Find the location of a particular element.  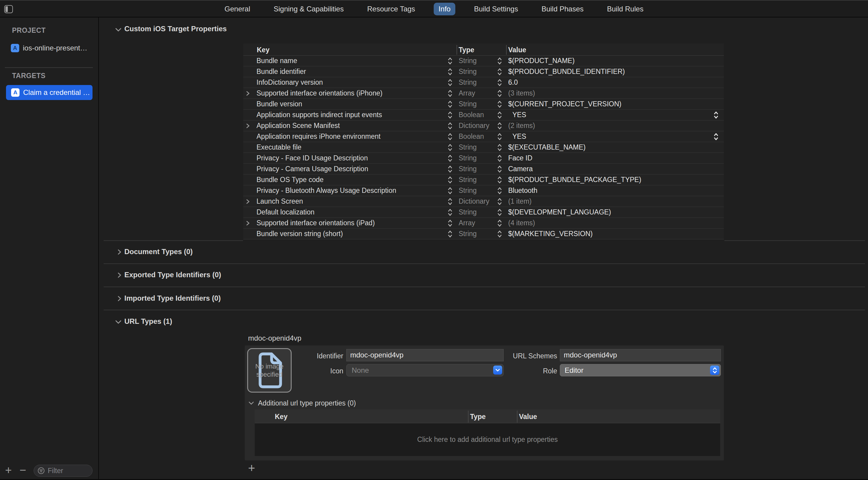

property-key: Launch Screen is located at coordinates (351, 202).